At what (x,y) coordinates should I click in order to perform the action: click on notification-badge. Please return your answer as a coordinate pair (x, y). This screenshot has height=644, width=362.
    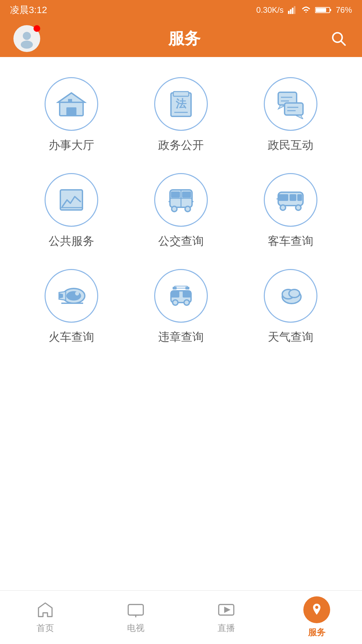
    Looking at the image, I should click on (37, 29).